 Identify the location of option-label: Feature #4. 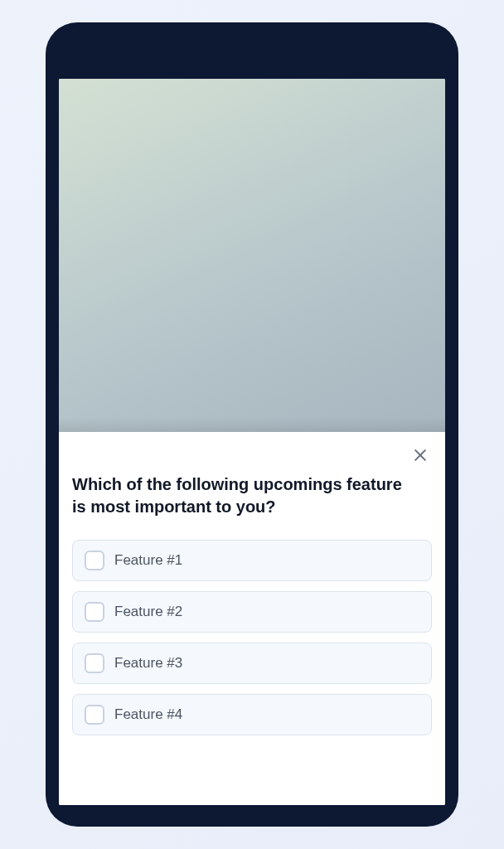
(148, 715).